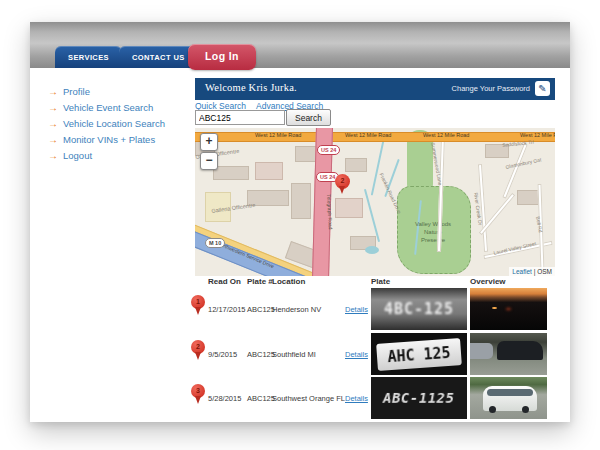  Describe the element at coordinates (260, 282) in the screenshot. I see `column-header-plate-no: Plate #` at that location.